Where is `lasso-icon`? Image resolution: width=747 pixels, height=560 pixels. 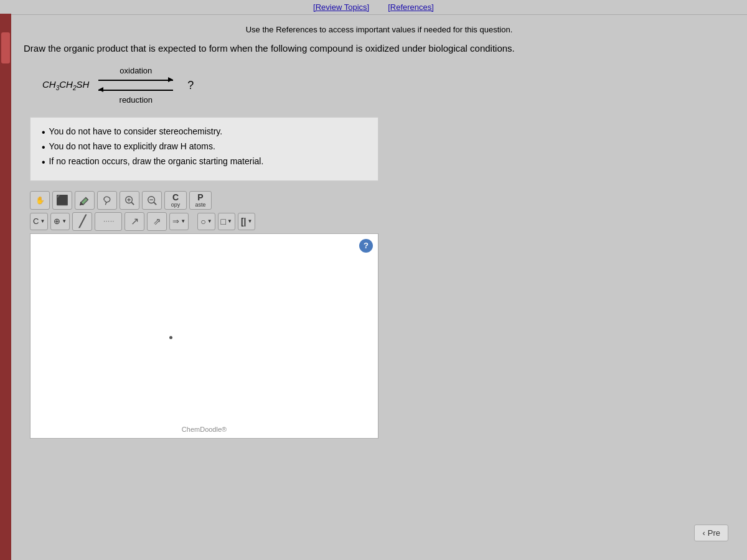
lasso-icon is located at coordinates (107, 200).